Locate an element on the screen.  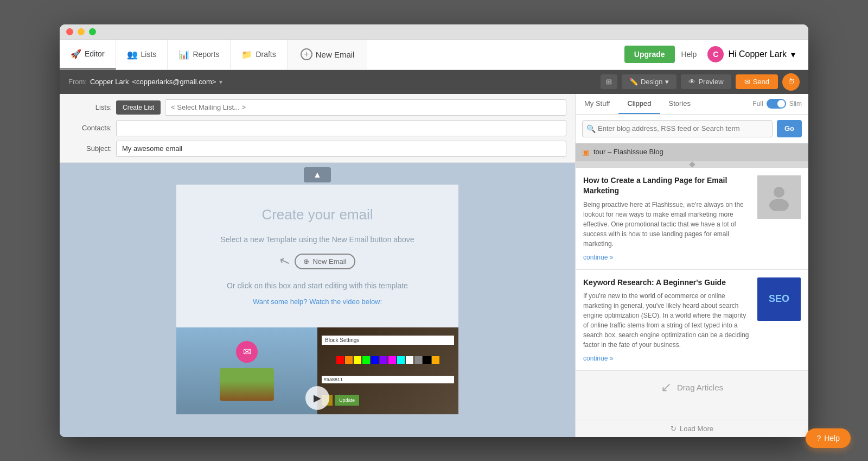
feed-source-bar: ▣ tour – Flashissue Blog is located at coordinates (692, 152).